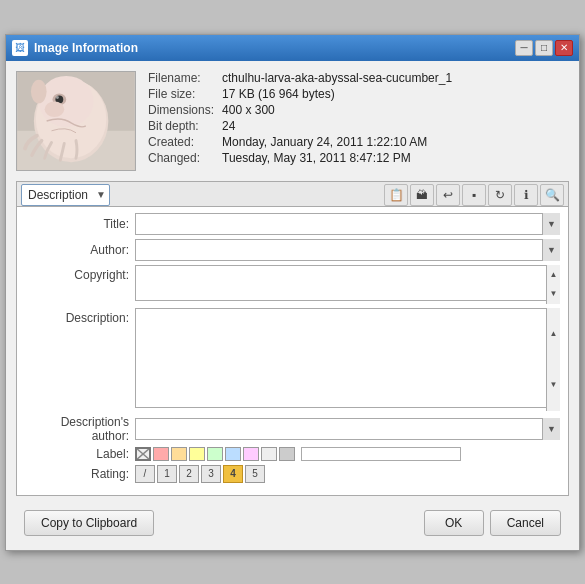  Describe the element at coordinates (348, 224) in the screenshot. I see `title-input-wrapper: ▼` at that location.